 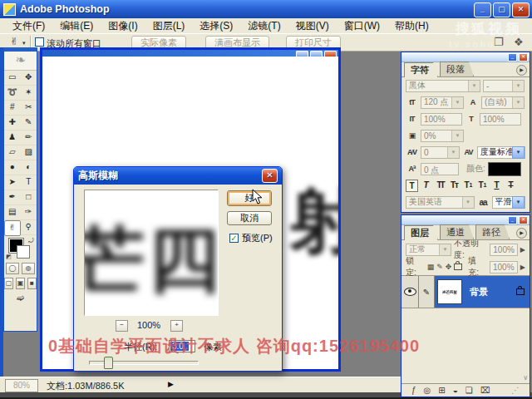 I want to click on blend-mode-select: 正常 ▼, so click(x=429, y=249).